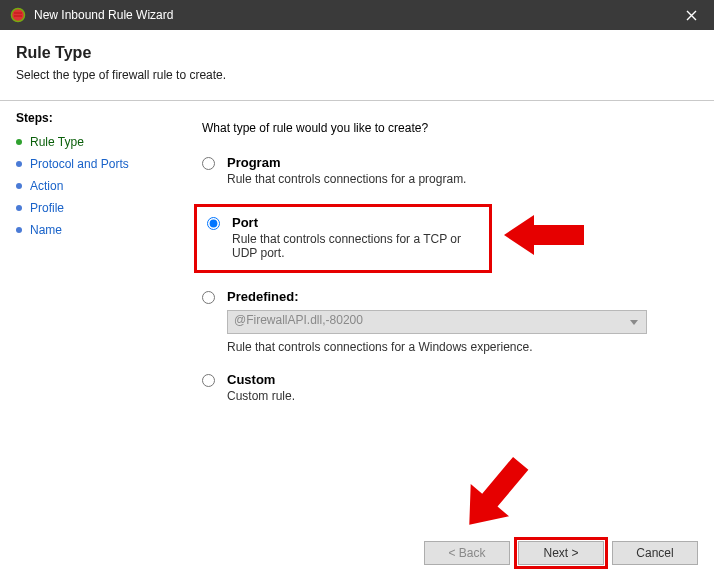  Describe the element at coordinates (443, 170) in the screenshot. I see `option-program: Program Rule that controls connections f…` at that location.